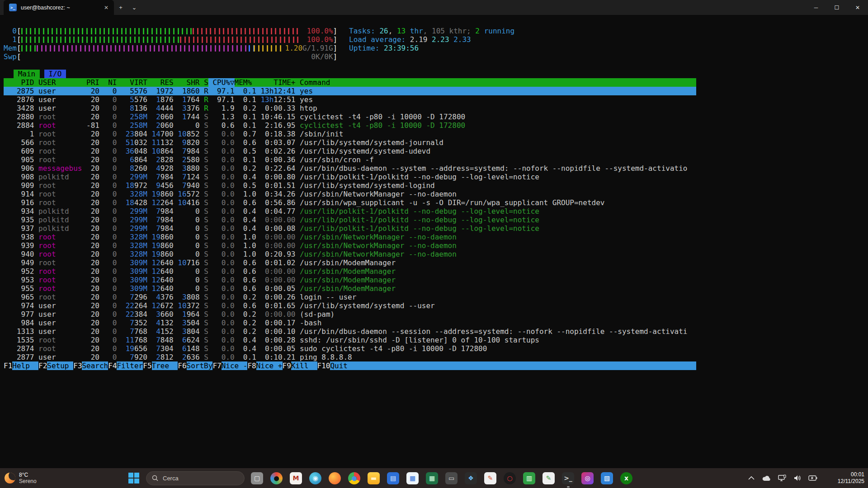 This screenshot has height=488, width=868. I want to click on opera-icon: ○, so click(510, 478).